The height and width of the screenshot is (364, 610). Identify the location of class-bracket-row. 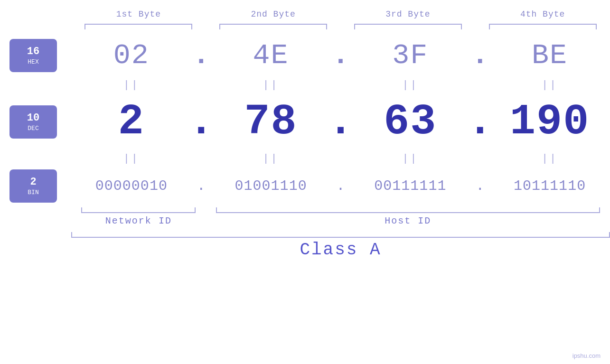
(341, 235).